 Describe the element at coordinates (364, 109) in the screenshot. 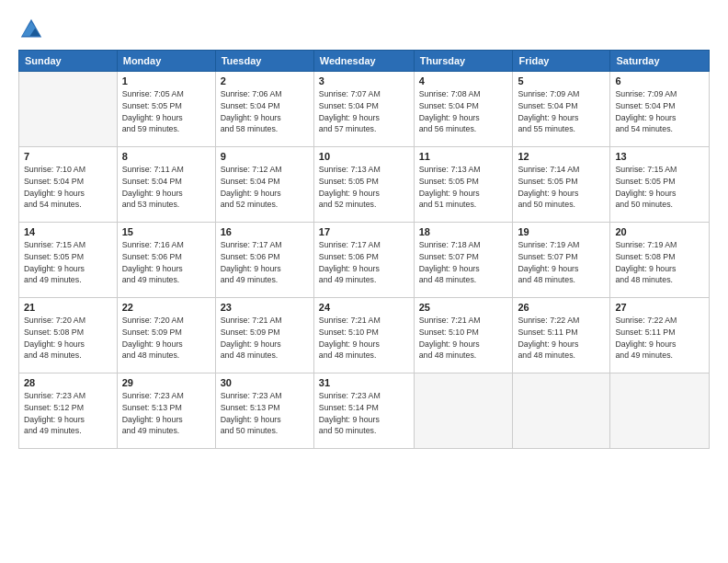

I see `calendar-cell: 3Sunrise: 7:07 AMSunset: 5:04 PMDaylight…` at that location.